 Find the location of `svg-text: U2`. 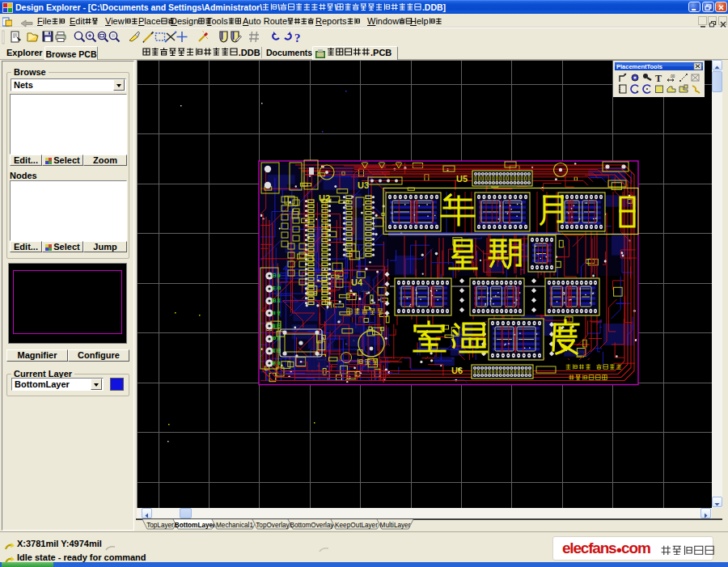

svg-text: U2 is located at coordinates (324, 198).